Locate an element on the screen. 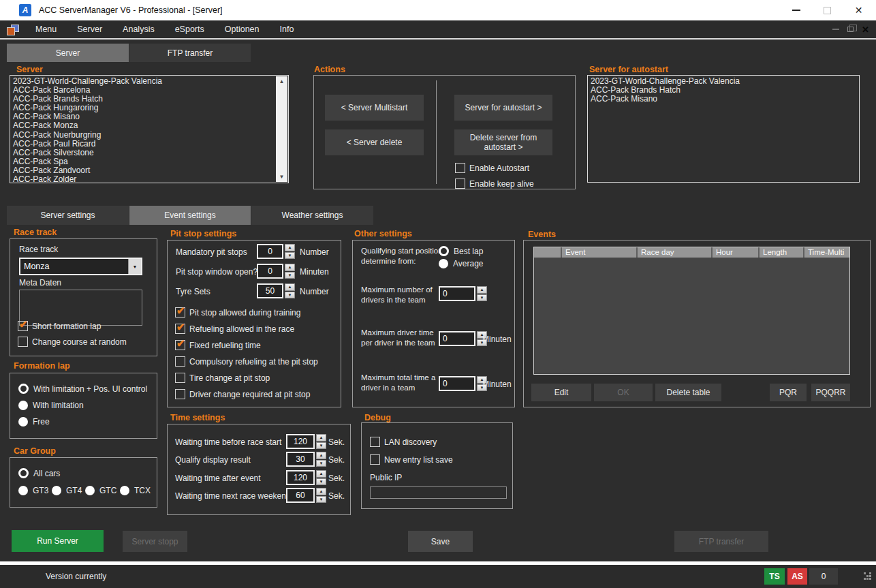 This screenshot has width=876, height=588. checkbox-enable-keep-alive: ✔ Enable keep alive is located at coordinates (495, 184).